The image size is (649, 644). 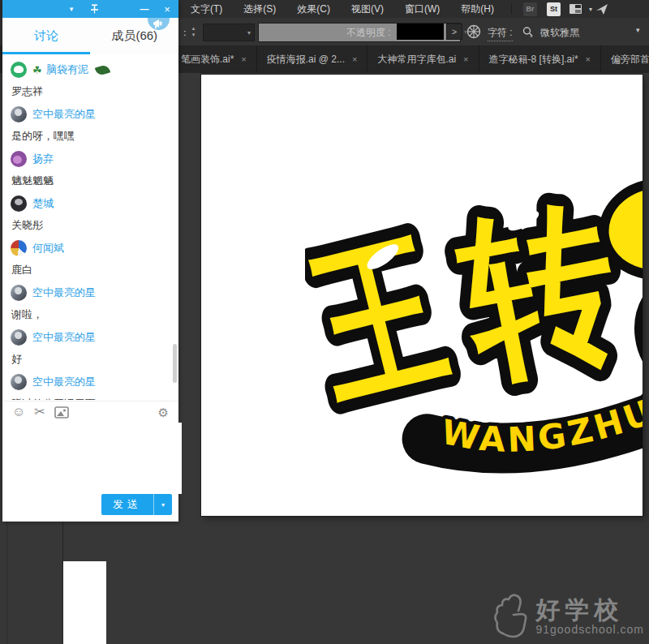 What do you see at coordinates (528, 32) in the screenshot?
I see `search-icon` at bounding box center [528, 32].